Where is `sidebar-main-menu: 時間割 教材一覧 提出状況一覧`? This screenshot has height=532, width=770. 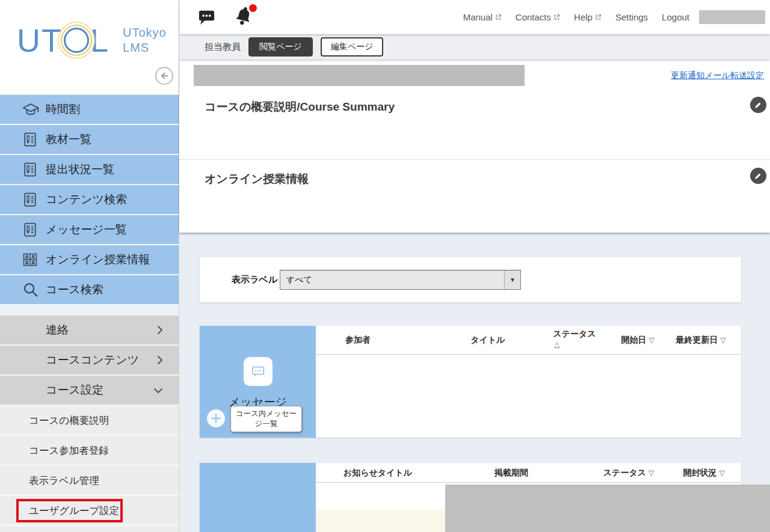
sidebar-main-menu: 時間割 教材一覧 提出状況一覧 is located at coordinates (89, 200).